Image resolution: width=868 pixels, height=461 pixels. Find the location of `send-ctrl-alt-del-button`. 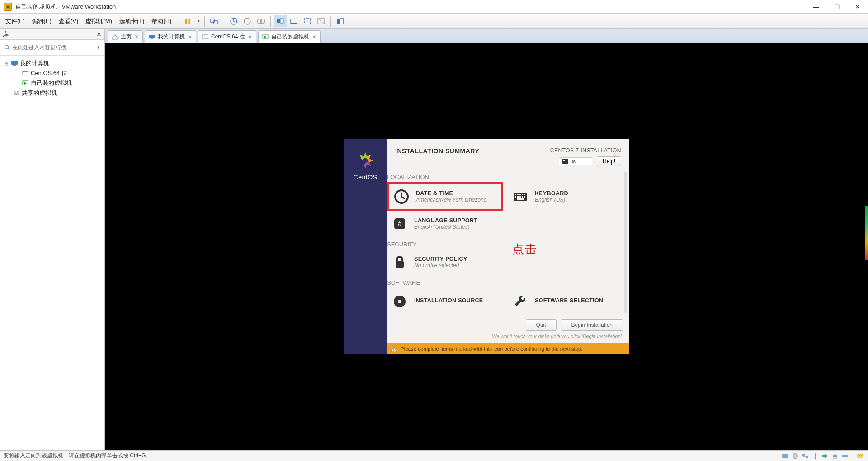

send-ctrl-alt-del-button is located at coordinates (214, 21).